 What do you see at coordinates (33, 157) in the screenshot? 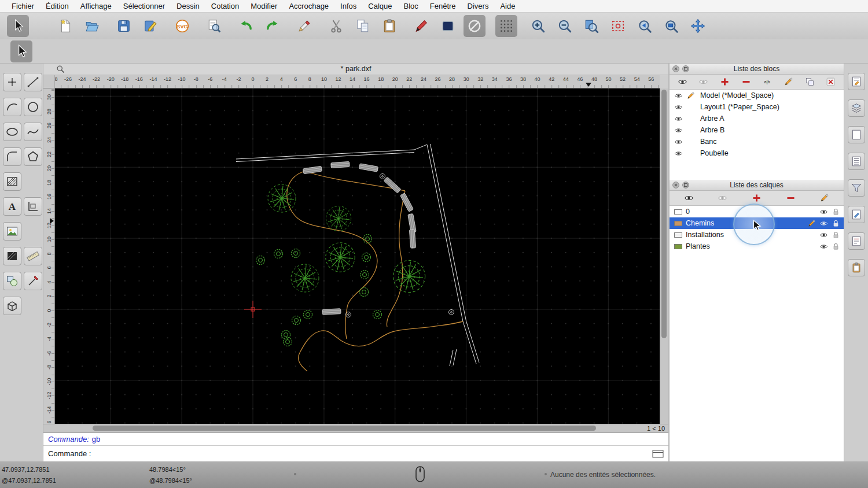
I see `polygon-tool-button` at bounding box center [33, 157].